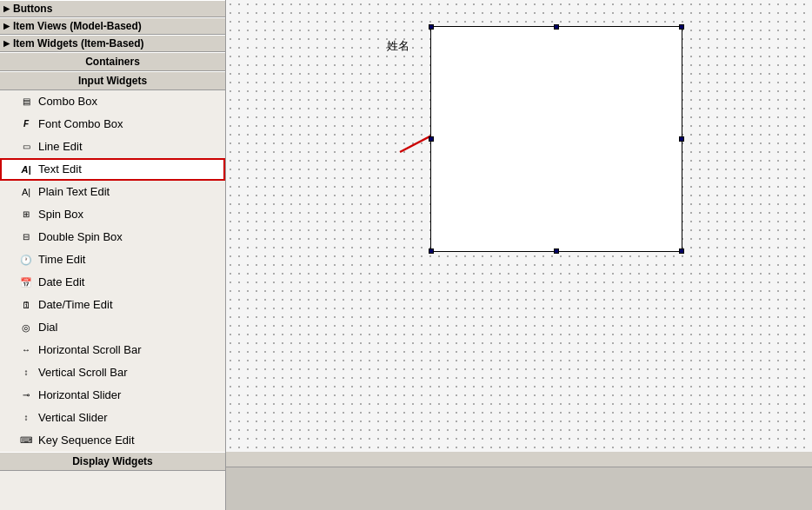 The width and height of the screenshot is (812, 510). Describe the element at coordinates (113, 350) in the screenshot. I see `sidebar-item-horizontal-scroll-bar: ↔ Horizontal Scroll Bar` at that location.